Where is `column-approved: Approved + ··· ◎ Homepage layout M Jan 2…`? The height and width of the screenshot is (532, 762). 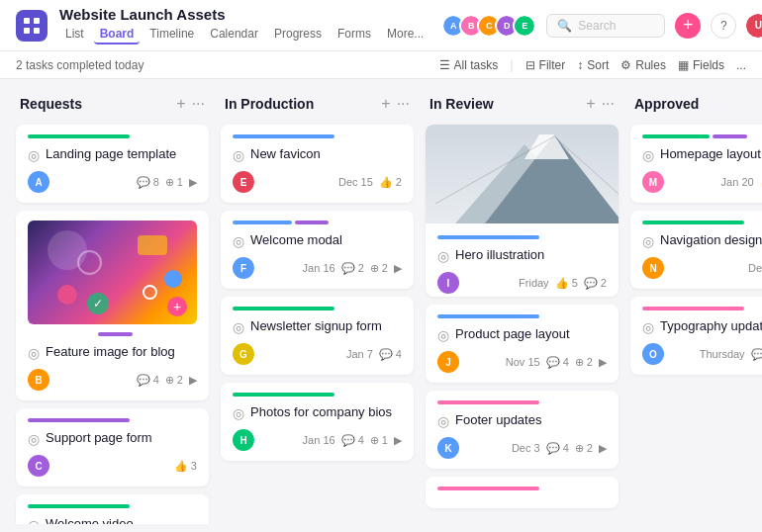 column-approved: Approved + ··· ◎ Homepage layout M Jan 2… is located at coordinates (697, 302).